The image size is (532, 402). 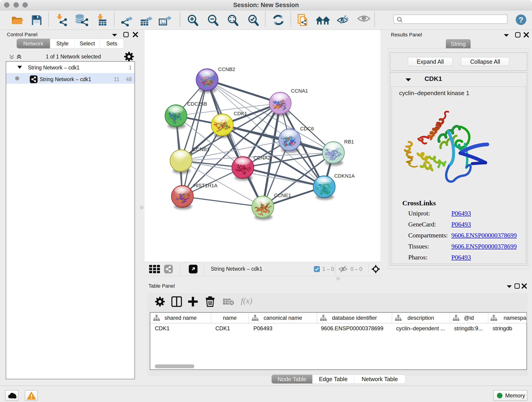 What do you see at coordinates (227, 69) in the screenshot?
I see `svg-text: CCNB2` at bounding box center [227, 69].